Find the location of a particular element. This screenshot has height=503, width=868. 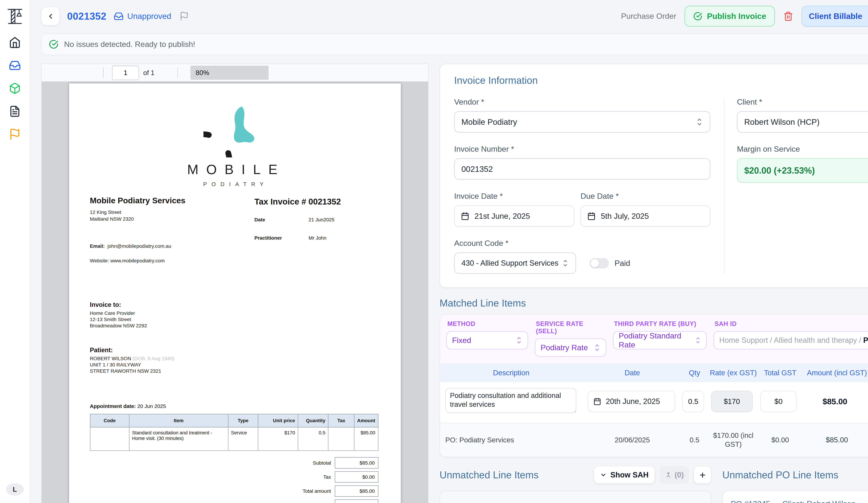

po-row-amount: $85.00 is located at coordinates (835, 440).